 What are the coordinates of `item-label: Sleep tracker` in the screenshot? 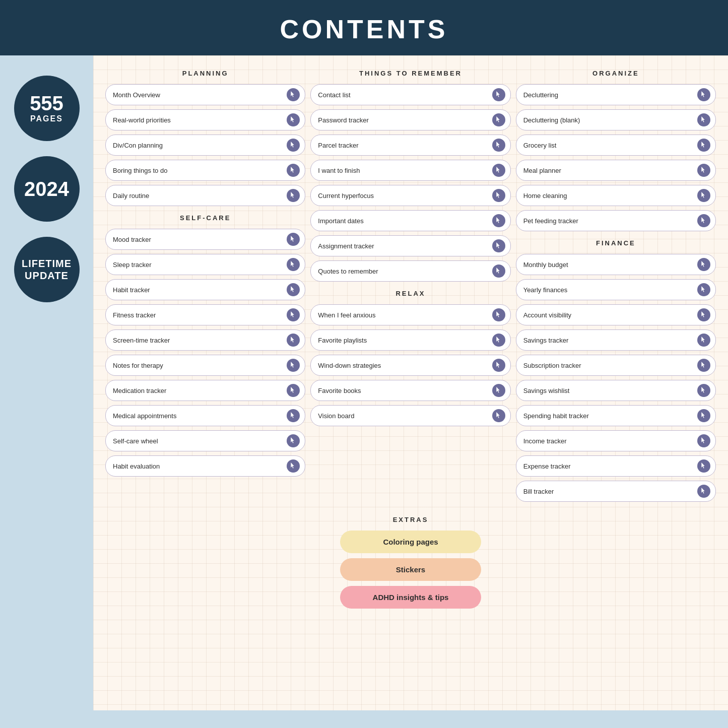 It's located at (198, 265).